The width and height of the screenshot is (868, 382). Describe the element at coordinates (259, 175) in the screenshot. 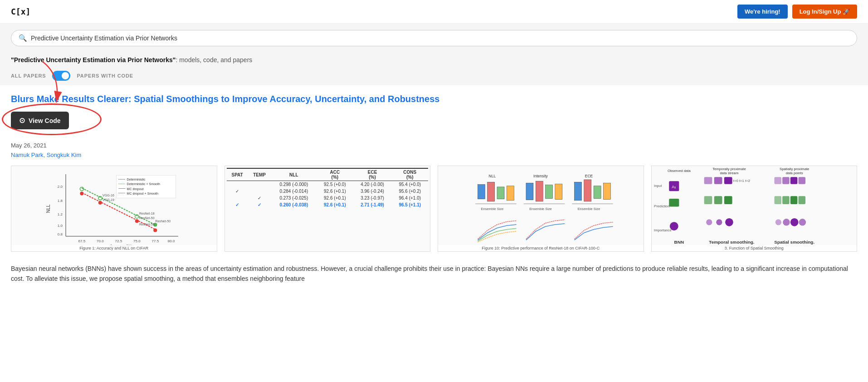

I see `col-temp: TEMP` at that location.